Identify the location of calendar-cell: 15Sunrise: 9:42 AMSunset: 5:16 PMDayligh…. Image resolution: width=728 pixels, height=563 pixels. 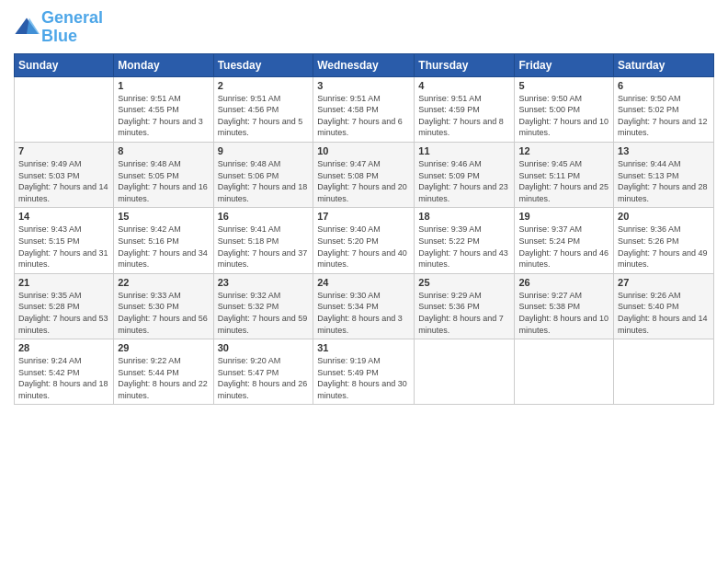
(164, 241).